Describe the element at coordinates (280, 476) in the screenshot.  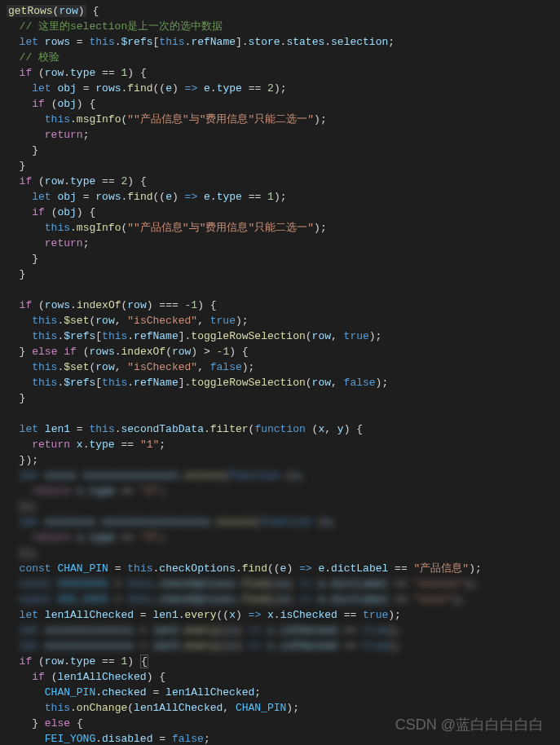
I see `blurred-line: let xxxxx xxxxxxxxxxxxxxx.xxxxxx(functio…` at that location.